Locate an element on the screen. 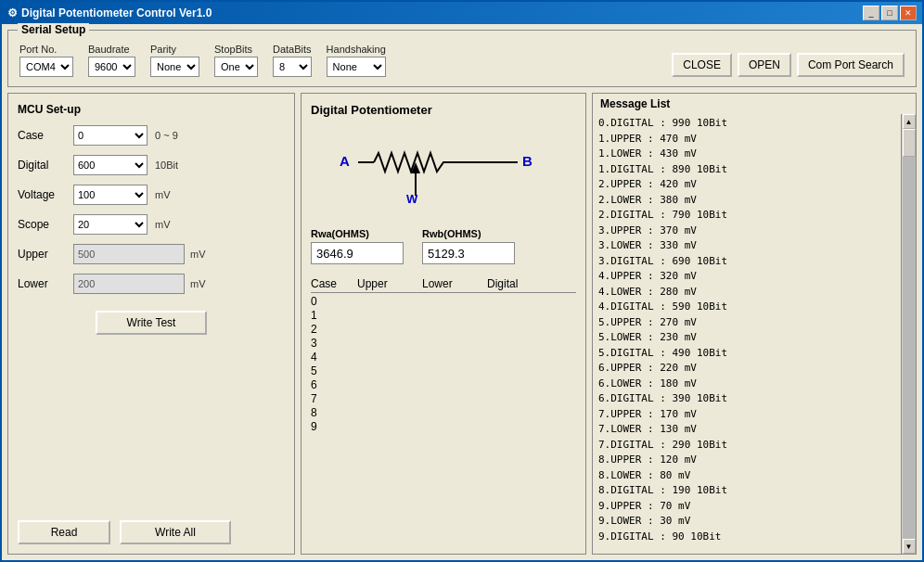 The image size is (924, 562). msg-list-item: 2.LOWER : 380 mV is located at coordinates (747, 200).